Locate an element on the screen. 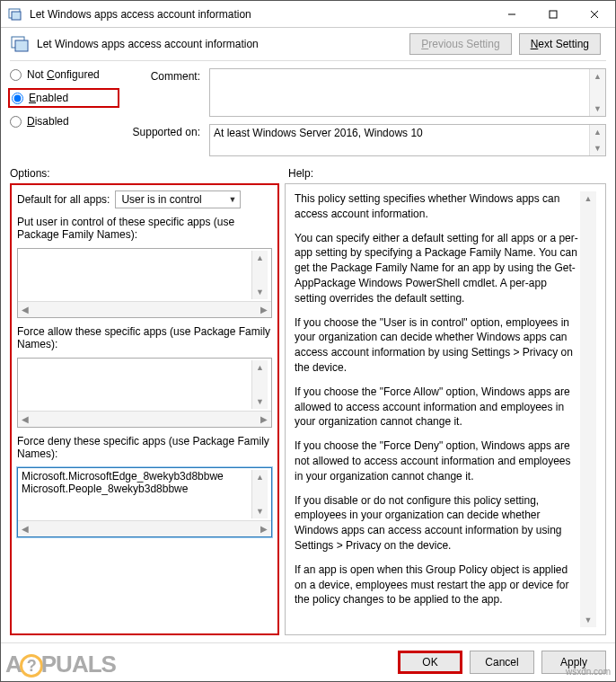 This screenshot has width=616, height=682. options-label: Options: is located at coordinates (149, 173).